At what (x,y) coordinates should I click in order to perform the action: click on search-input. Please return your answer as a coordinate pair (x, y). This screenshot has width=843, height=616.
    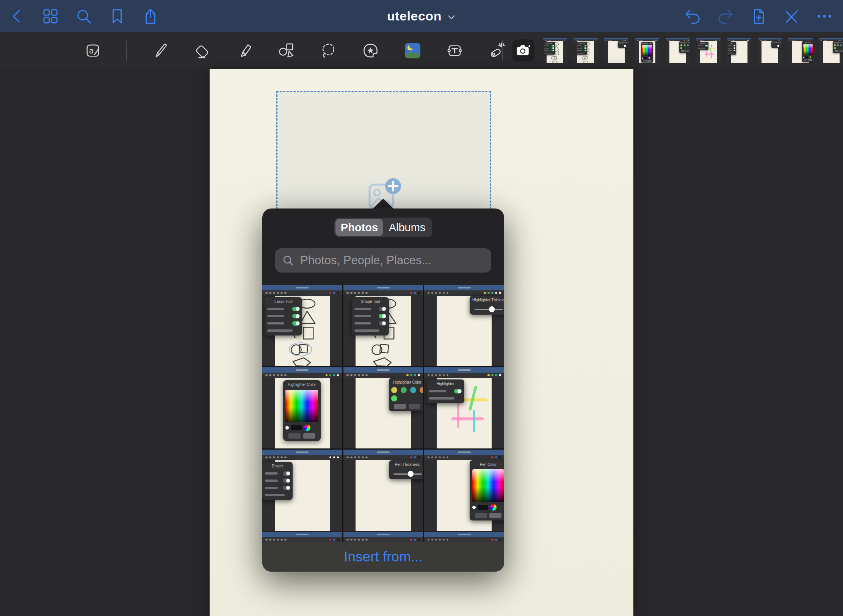
    Looking at the image, I should click on (392, 260).